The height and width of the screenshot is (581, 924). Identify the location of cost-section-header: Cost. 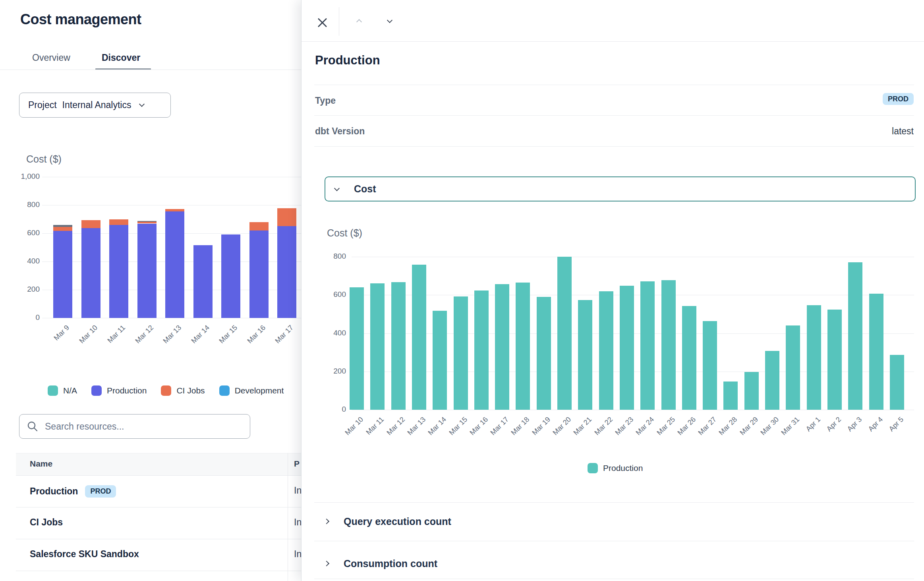
(620, 189).